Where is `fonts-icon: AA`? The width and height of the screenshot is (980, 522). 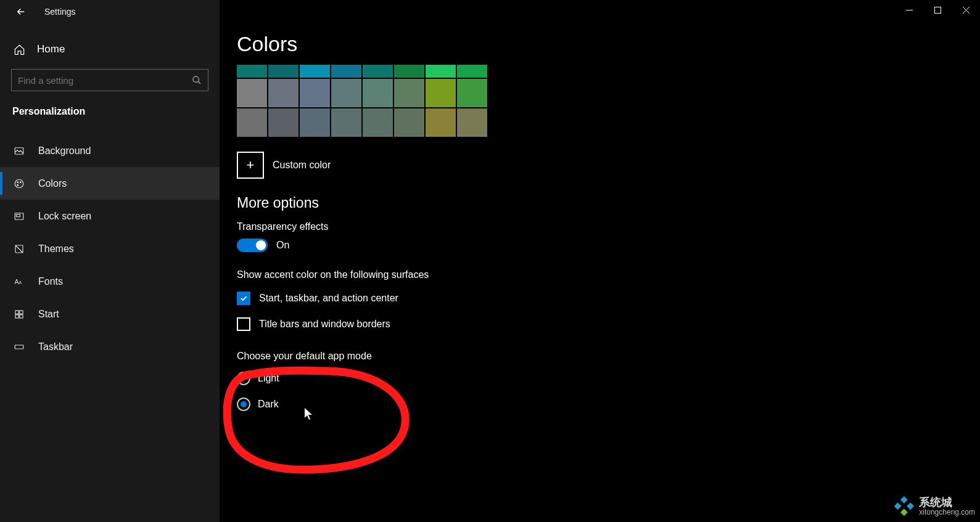
fonts-icon: AA is located at coordinates (19, 282).